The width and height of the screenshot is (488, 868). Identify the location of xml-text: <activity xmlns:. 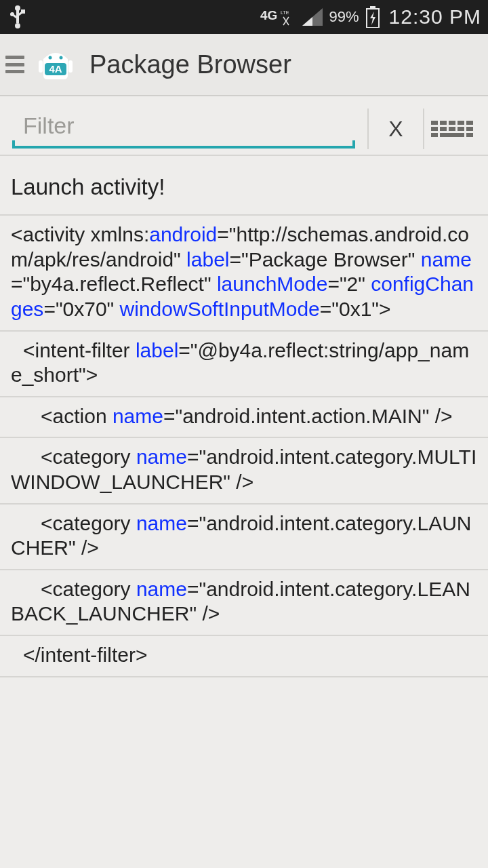
(80, 235).